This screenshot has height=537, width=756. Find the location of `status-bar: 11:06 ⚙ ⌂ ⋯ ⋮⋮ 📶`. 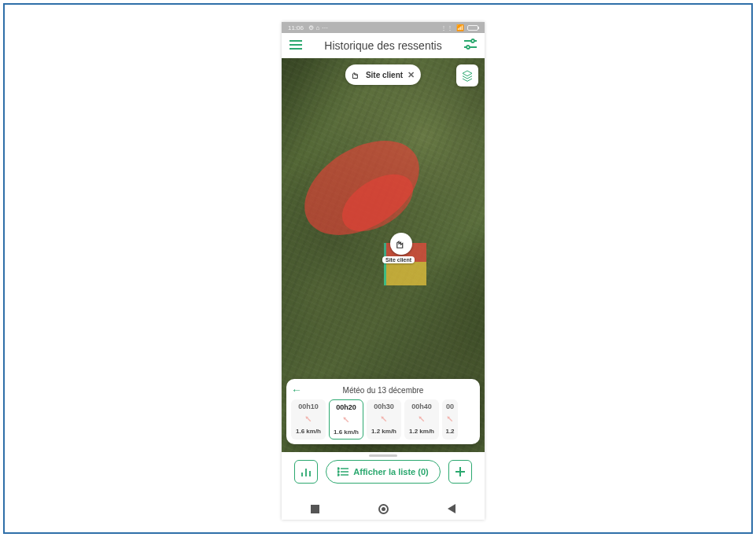

status-bar: 11:06 ⚙ ⌂ ⋯ ⋮⋮ 📶 is located at coordinates (383, 28).